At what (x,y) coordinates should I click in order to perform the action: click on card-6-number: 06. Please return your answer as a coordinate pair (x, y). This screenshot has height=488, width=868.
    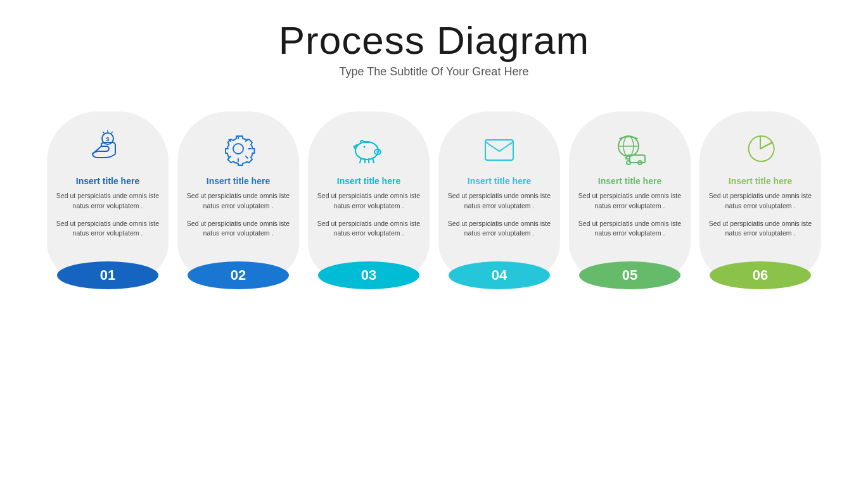
    Looking at the image, I should click on (760, 275).